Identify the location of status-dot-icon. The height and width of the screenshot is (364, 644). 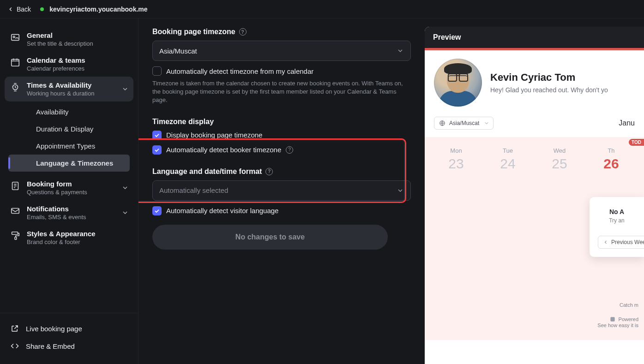
(42, 9).